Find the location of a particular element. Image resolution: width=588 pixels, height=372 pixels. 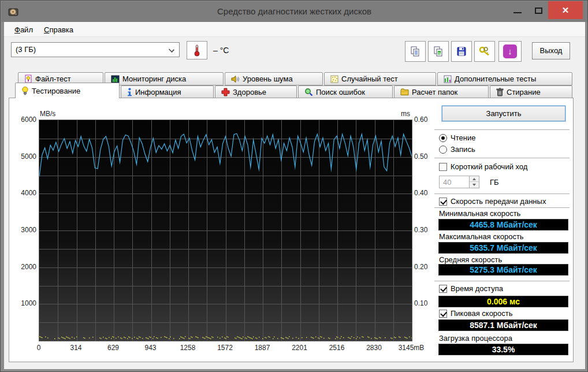

cpu-usage-label: Загрузка процессора is located at coordinates (476, 338).